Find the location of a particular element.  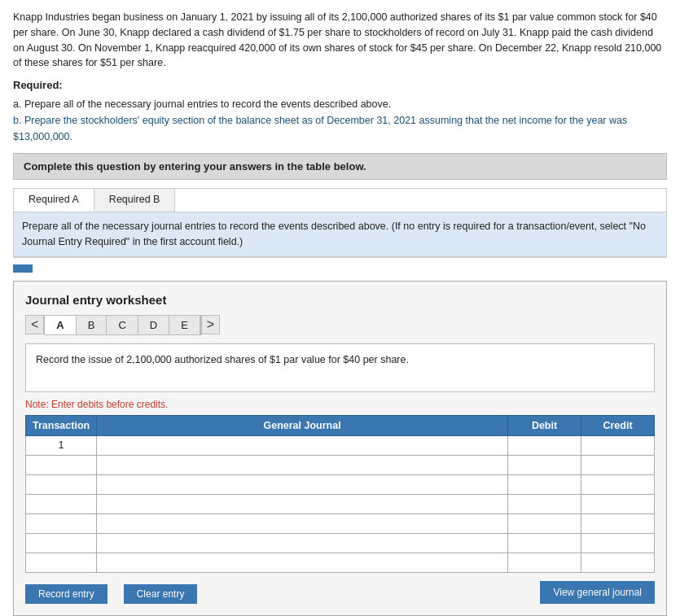

tabs-row: Required A Required B is located at coordinates (340, 200).